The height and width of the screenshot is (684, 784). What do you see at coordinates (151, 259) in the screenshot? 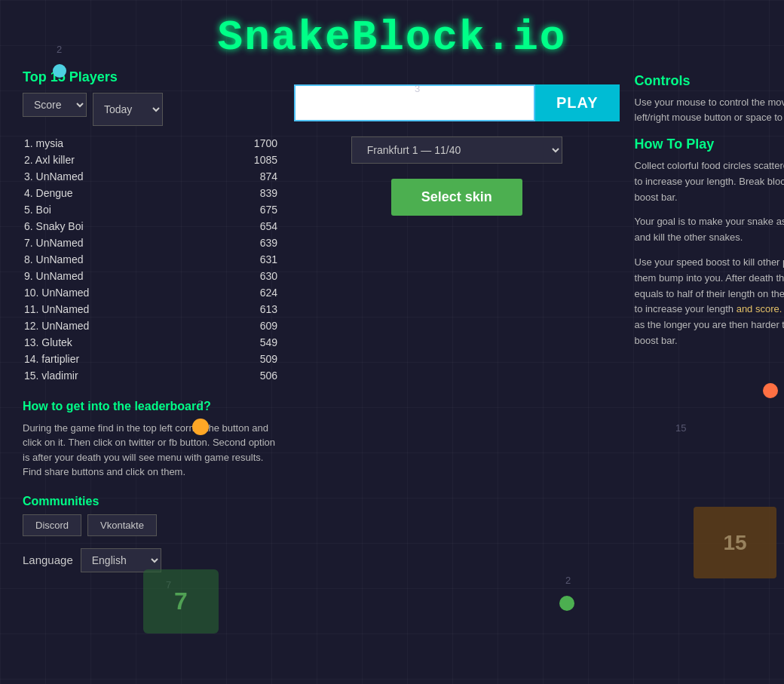
I see `table-row: 8. UnNamed631` at bounding box center [151, 259].